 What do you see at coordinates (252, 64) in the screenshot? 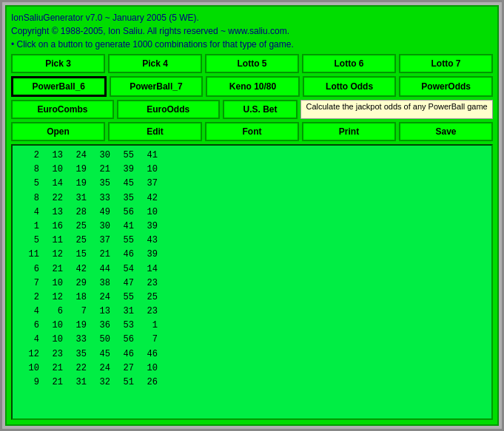
I see `lotto5-button: Lotto 5` at bounding box center [252, 64].